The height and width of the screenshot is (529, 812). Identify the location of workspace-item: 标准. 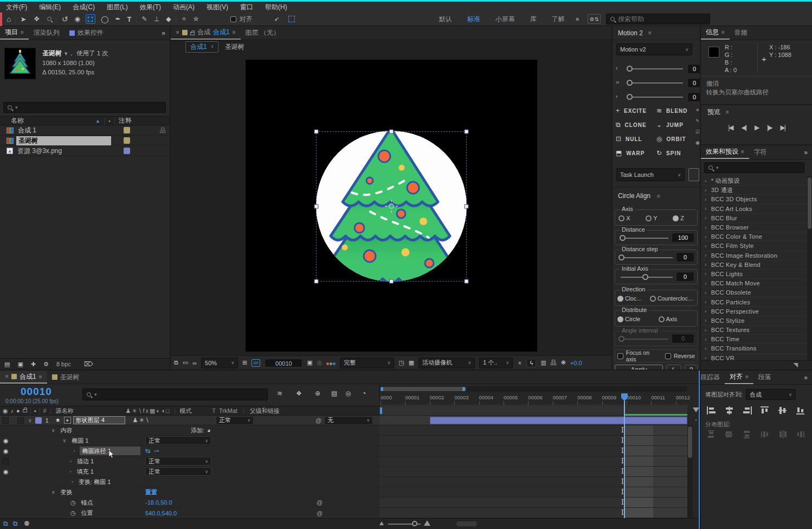
(474, 20).